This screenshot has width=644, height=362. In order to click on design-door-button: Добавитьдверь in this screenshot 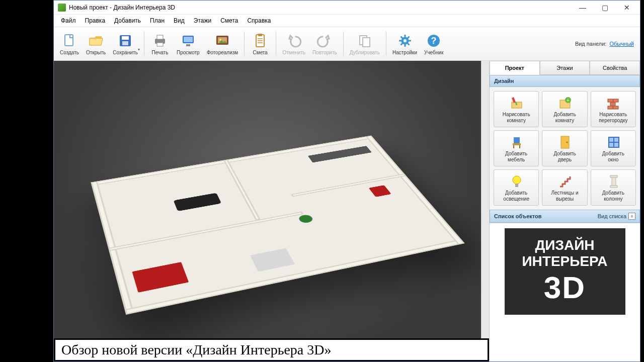, I will do `click(565, 148)`.